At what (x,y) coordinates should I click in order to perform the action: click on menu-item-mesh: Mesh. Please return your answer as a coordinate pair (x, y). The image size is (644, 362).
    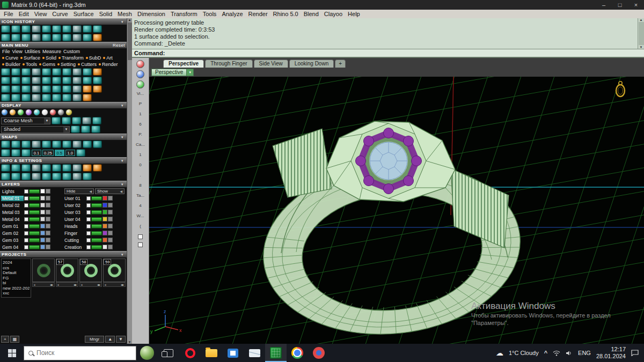
    Looking at the image, I should click on (125, 14).